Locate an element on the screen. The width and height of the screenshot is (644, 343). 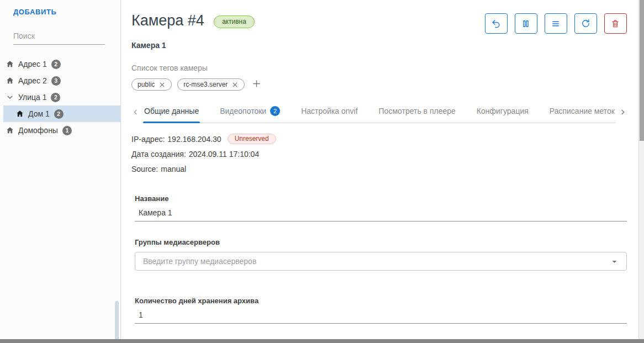
tab-label: Настройка onvif is located at coordinates (329, 111).